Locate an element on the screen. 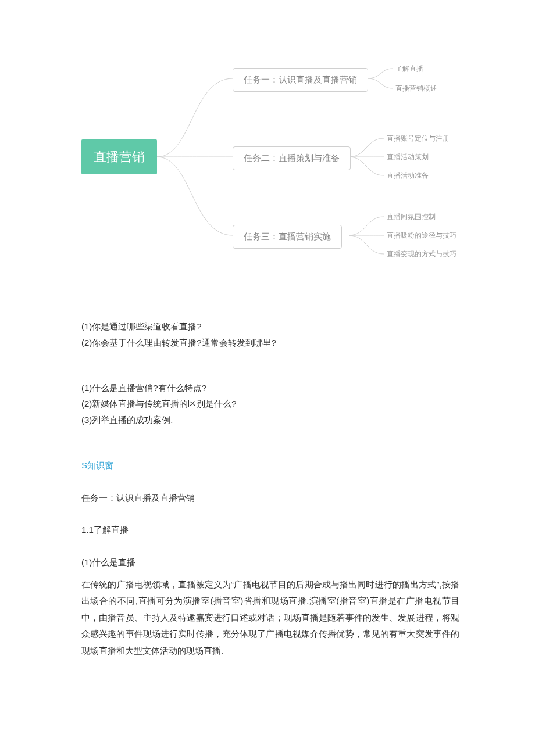 The image size is (535, 756). mindmap-leaf: 了解直播 is located at coordinates (409, 69).